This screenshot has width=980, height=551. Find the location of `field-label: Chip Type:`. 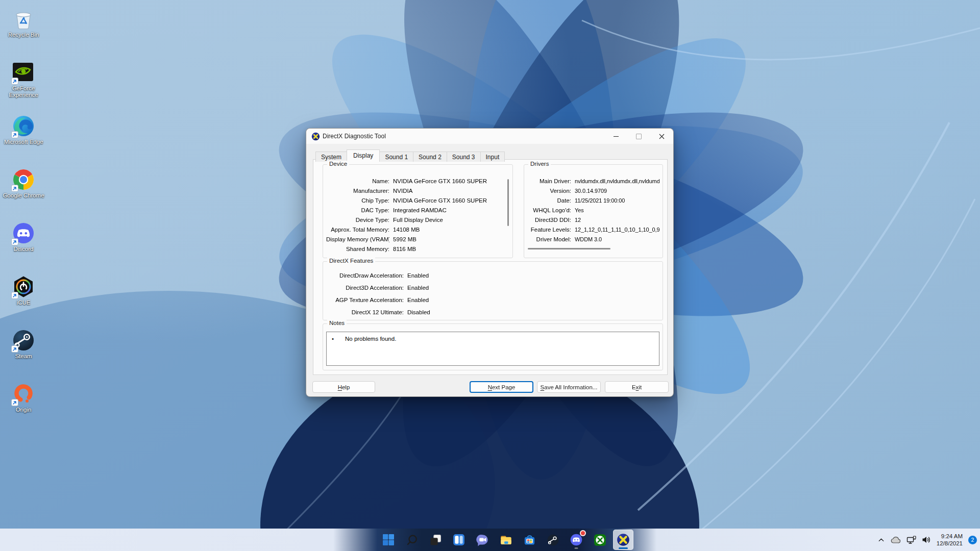

field-label: Chip Type: is located at coordinates (358, 201).